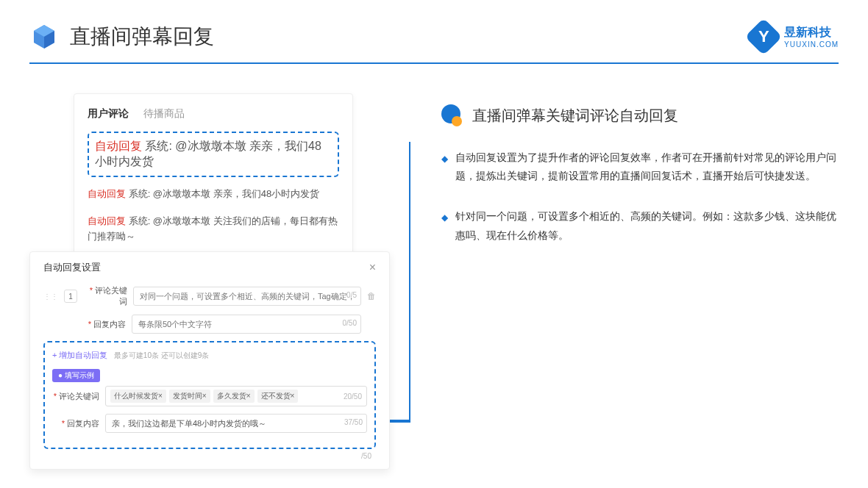 This screenshot has height=488, width=868. I want to click on char-count: 0/5, so click(352, 295).